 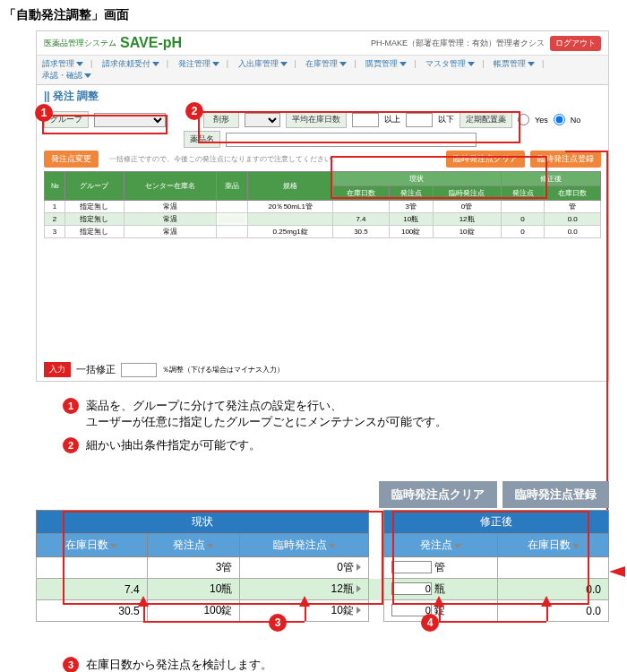 What do you see at coordinates (450, 65) in the screenshot?
I see `menu-item: マスタ管理` at bounding box center [450, 65].